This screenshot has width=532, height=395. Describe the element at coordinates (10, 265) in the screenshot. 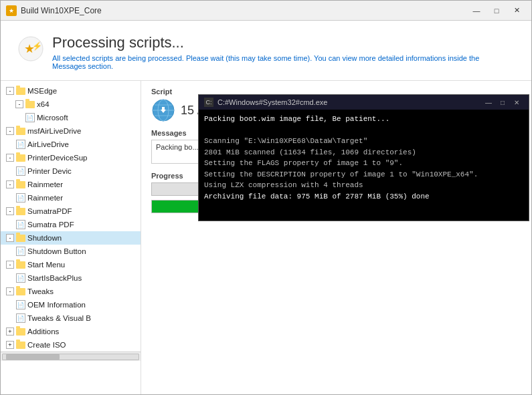

I see `expand-startmenu: -` at that location.